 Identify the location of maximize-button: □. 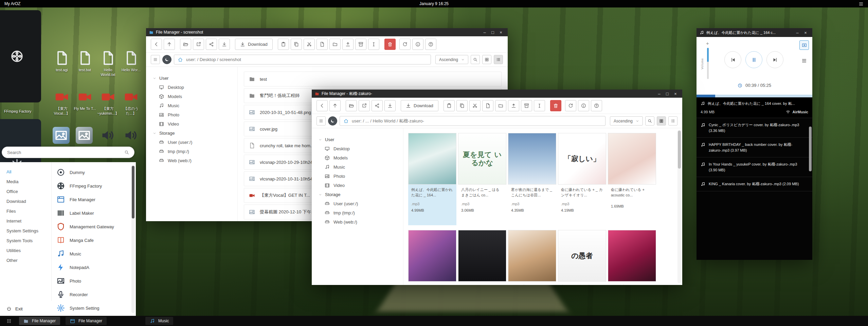
(493, 33).